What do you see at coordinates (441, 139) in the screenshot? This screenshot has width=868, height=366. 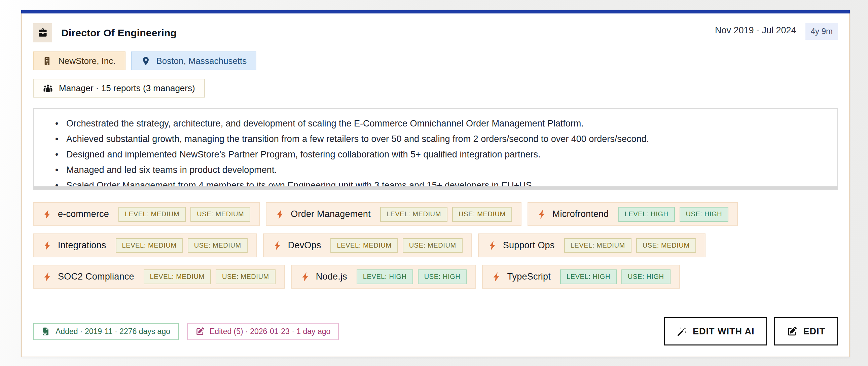 I see `highlight-item: •Achieved substantial growth, managing t…` at bounding box center [441, 139].